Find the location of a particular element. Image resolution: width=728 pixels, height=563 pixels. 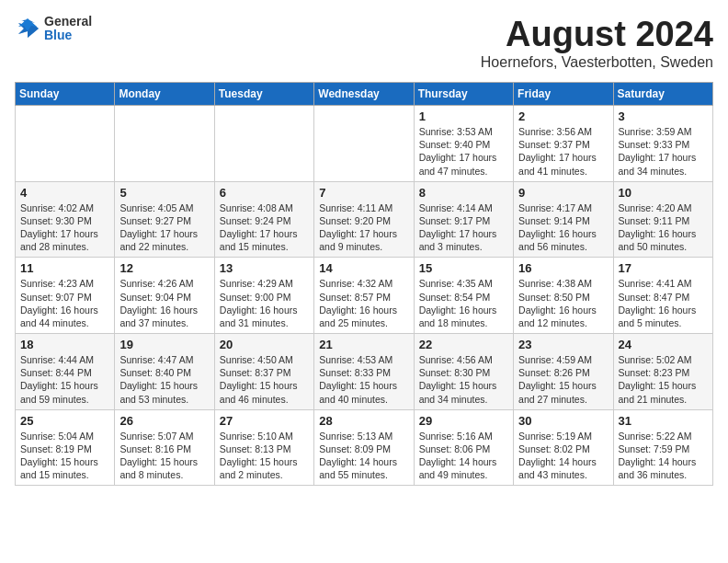

day-info: Sunrise: 5:16 AM Sunset: 8:06 PM Dayligh… is located at coordinates (463, 456).